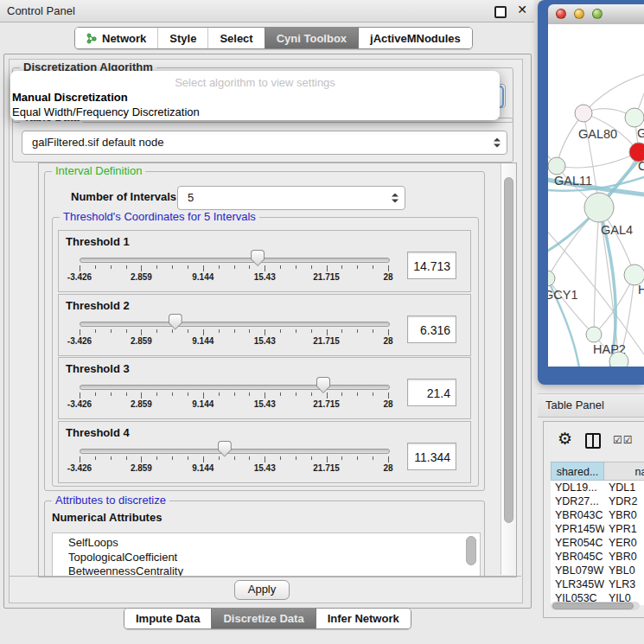  What do you see at coordinates (593, 441) in the screenshot?
I see `split-columns-icon` at bounding box center [593, 441].